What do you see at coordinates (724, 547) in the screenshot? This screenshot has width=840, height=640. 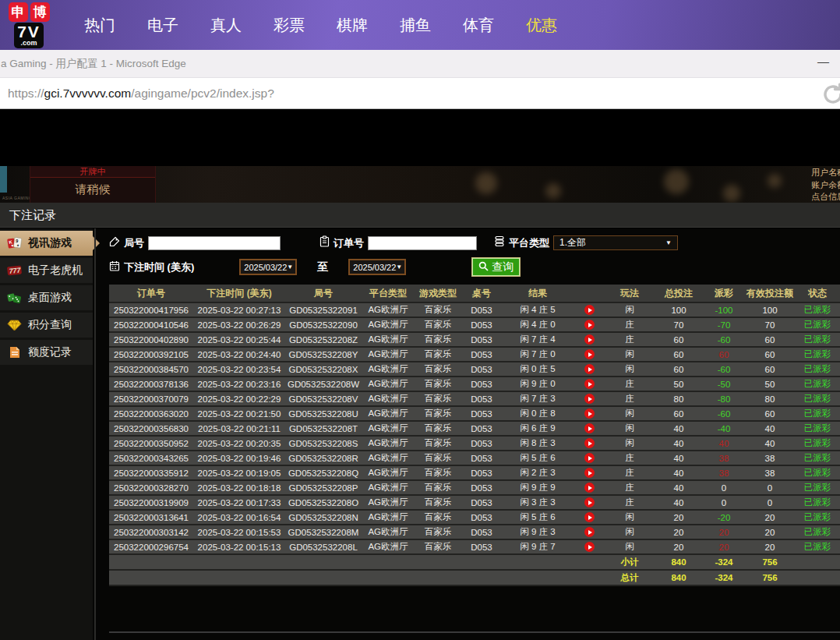 I see `cell-payout: 20` at bounding box center [724, 547].